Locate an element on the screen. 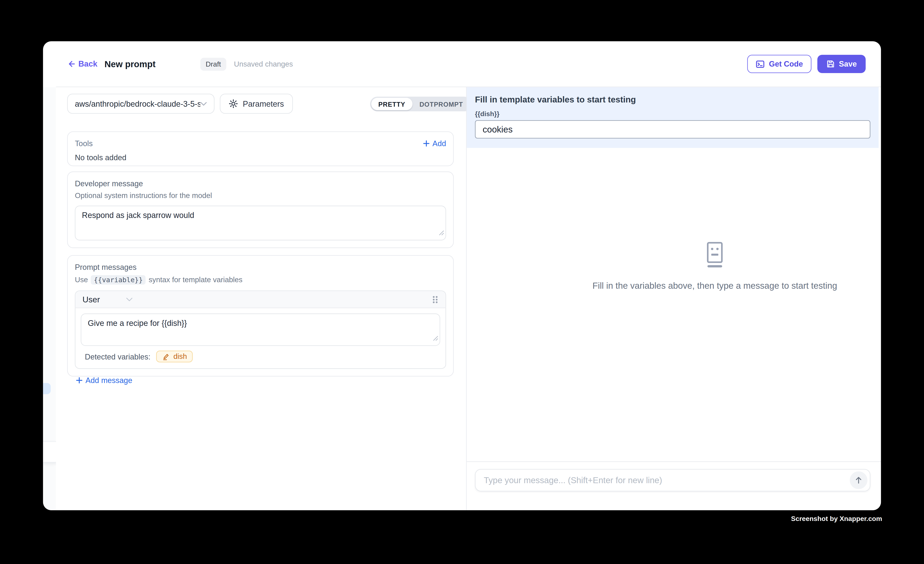 This screenshot has width=924, height=564. add-message-label: Add message is located at coordinates (109, 380).